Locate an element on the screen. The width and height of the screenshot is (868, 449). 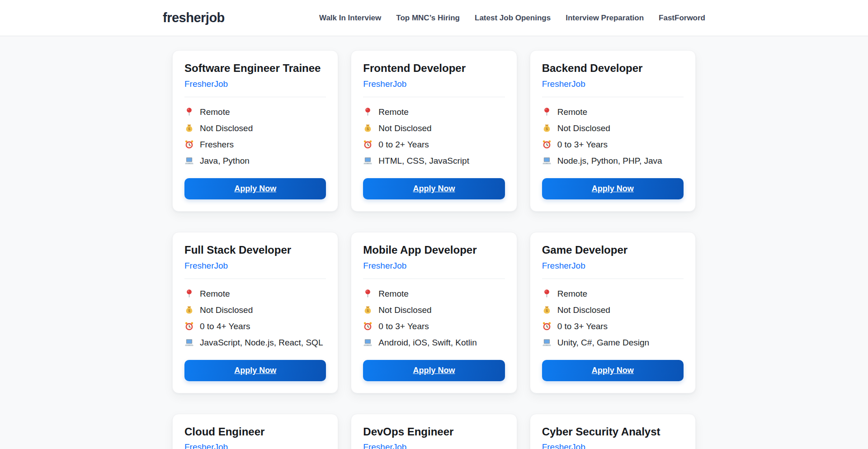
job-details: Remote $ Not Disclosed 0 to 3+ Years Nod… is located at coordinates (613, 137).